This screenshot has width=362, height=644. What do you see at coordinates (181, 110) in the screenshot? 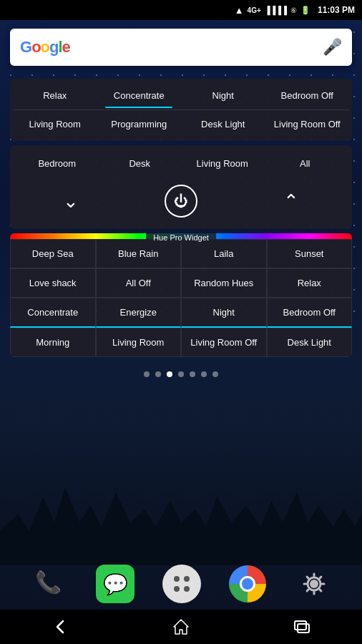
I see `scene-divider` at bounding box center [181, 110].